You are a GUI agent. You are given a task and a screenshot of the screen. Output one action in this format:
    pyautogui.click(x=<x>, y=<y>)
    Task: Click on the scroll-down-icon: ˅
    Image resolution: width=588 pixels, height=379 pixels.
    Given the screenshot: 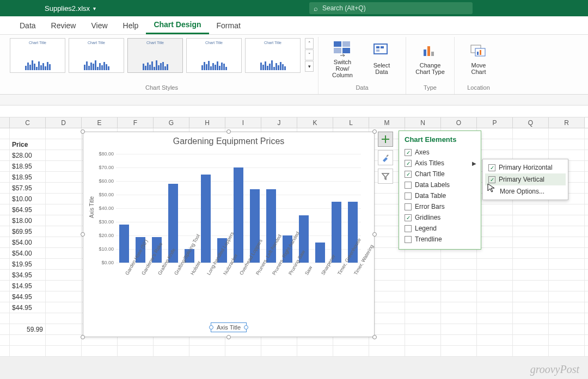 What is the action you would take?
    pyautogui.click(x=309, y=55)
    